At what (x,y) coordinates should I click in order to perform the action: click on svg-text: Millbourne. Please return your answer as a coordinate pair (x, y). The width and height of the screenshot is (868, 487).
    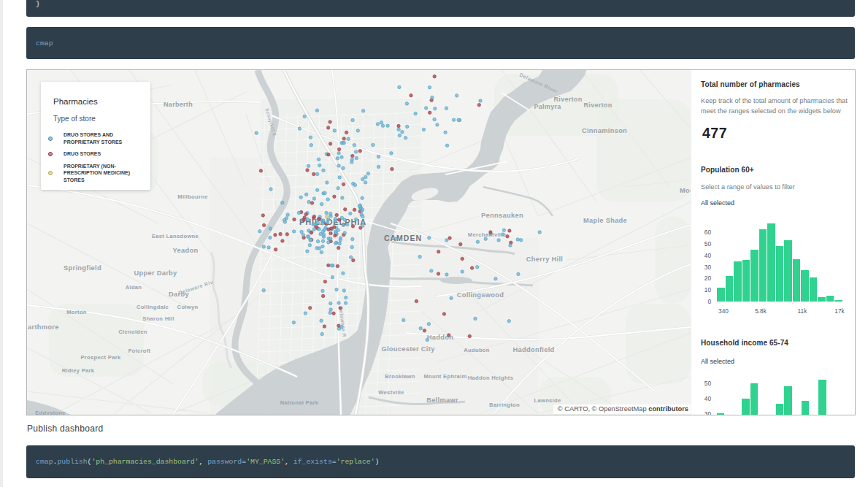
    Looking at the image, I should click on (193, 197).